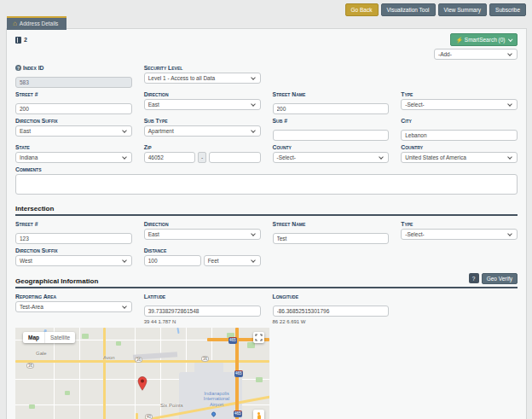 This screenshot has width=532, height=419. I want to click on zip-plus4-input, so click(234, 157).